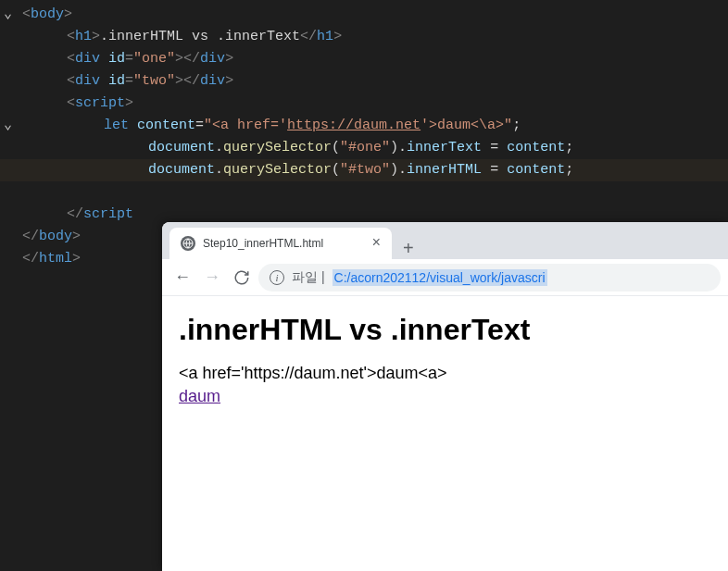  What do you see at coordinates (364, 37) in the screenshot?
I see `code-line: <h1>.innerHTML vs .innerText</h1>` at bounding box center [364, 37].